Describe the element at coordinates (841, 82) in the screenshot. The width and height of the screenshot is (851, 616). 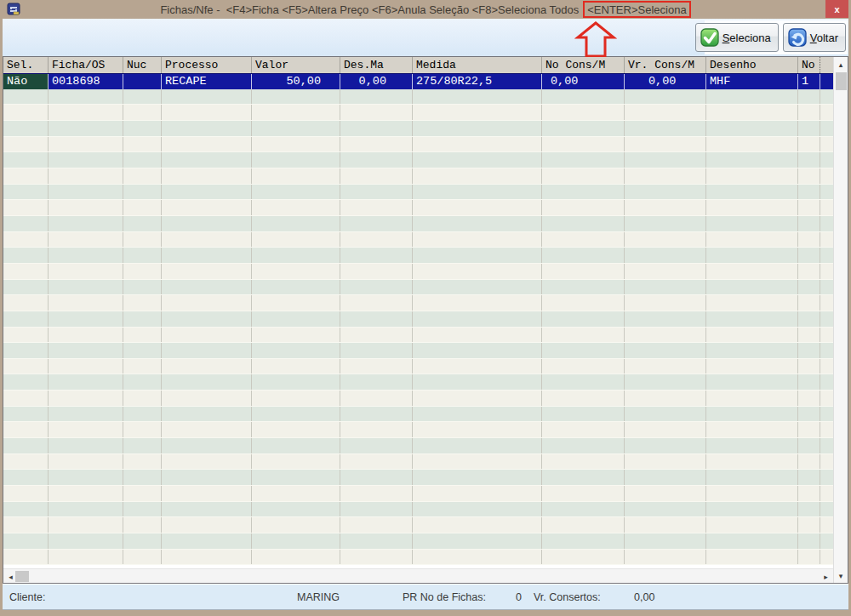
I see `vertical-scrollbar-thumb` at that location.